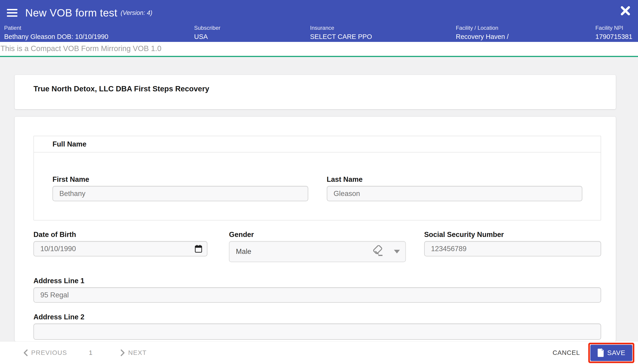 This screenshot has height=364, width=638. I want to click on subscriber-info: Subscriber USA, so click(207, 32).